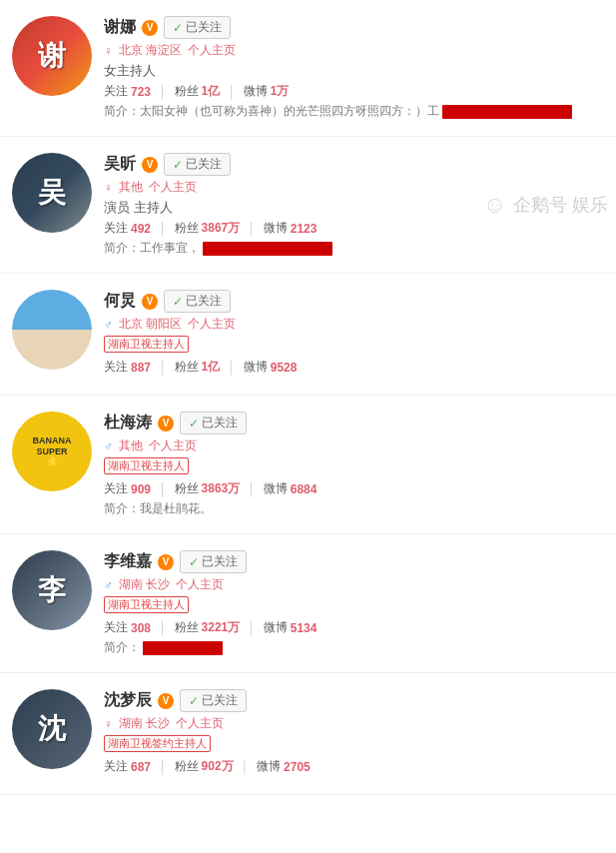  I want to click on user-card-he-jiong: 何炅 V ✓ 已关注 ♂ 北京 朝阳区 个人主页 湖南卫视主持人 关注 887 …, so click(308, 335).